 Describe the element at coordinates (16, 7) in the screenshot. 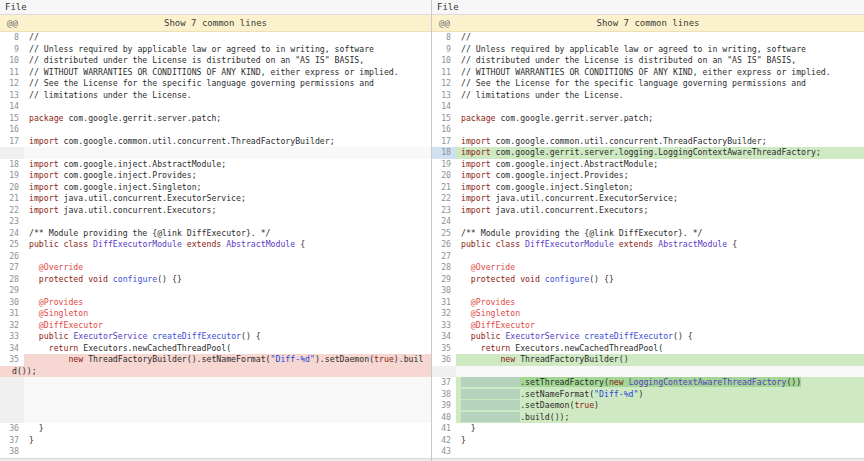

I see `file-header-label: File` at that location.